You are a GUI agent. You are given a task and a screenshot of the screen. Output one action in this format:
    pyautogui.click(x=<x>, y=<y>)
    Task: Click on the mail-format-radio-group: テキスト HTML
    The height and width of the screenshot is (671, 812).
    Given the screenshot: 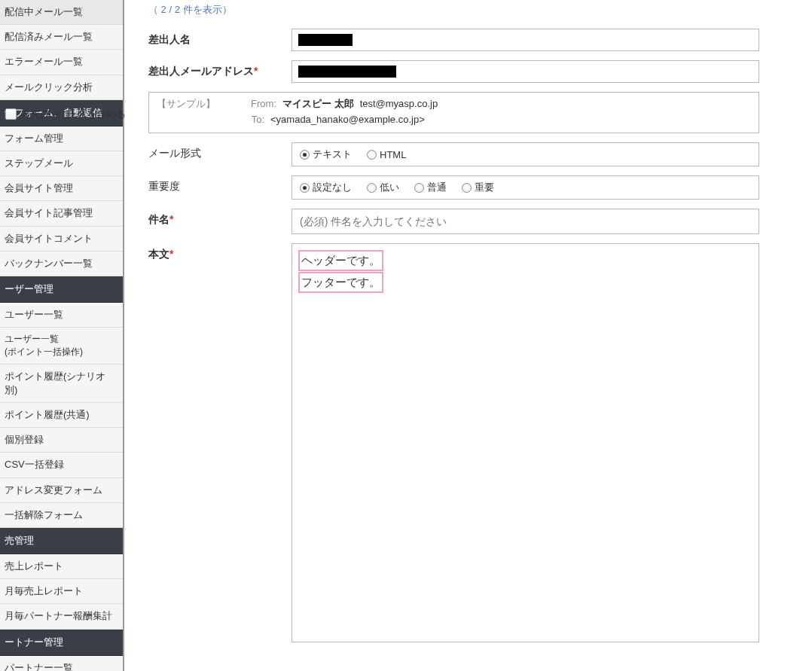 What is the action you would take?
    pyautogui.click(x=526, y=154)
    